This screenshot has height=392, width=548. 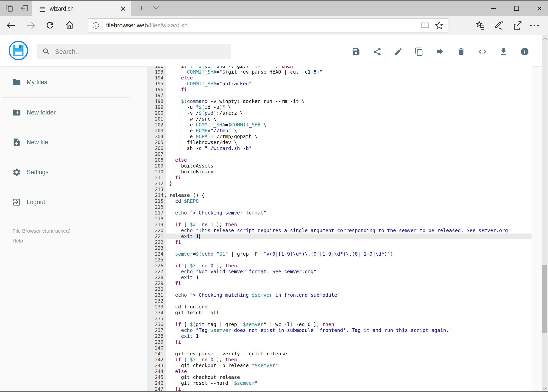 I want to click on code-view-button, so click(x=483, y=52).